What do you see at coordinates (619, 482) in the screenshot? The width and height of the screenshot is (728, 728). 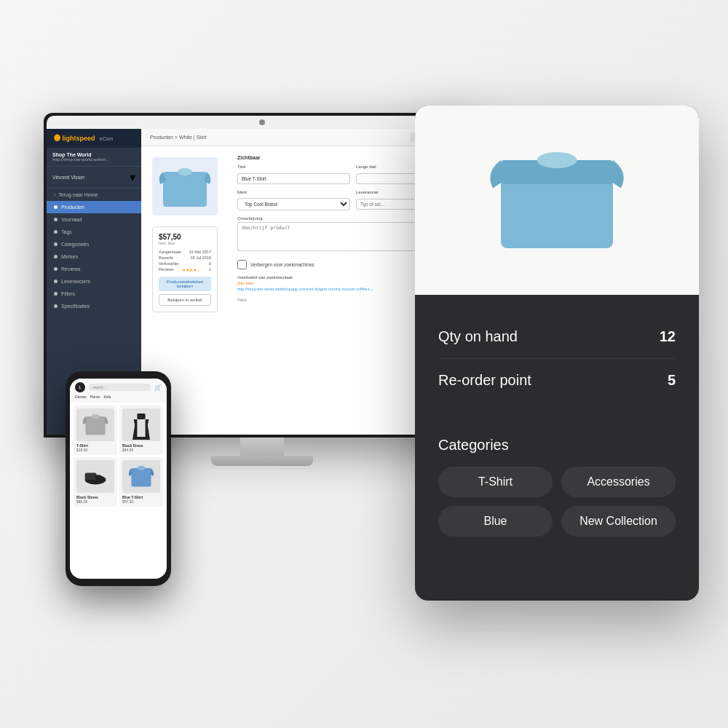 I see `tag-accessories: Accessories` at bounding box center [619, 482].